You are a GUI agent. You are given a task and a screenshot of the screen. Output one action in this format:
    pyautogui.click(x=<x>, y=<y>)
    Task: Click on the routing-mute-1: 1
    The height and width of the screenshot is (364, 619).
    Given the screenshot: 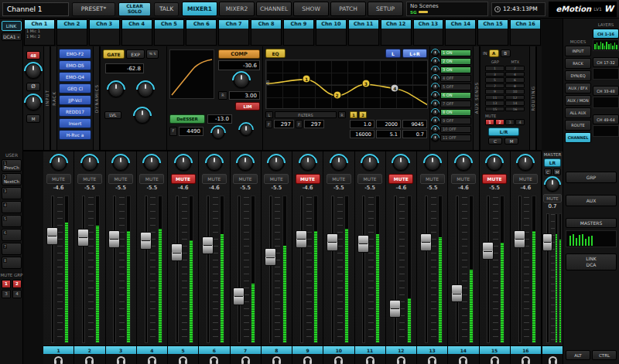 What is the action you would take?
    pyautogui.click(x=490, y=122)
    